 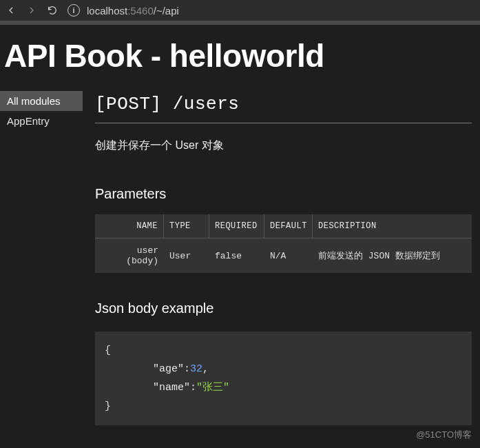 I want to click on json-line: "name":"张三", so click(x=284, y=387).